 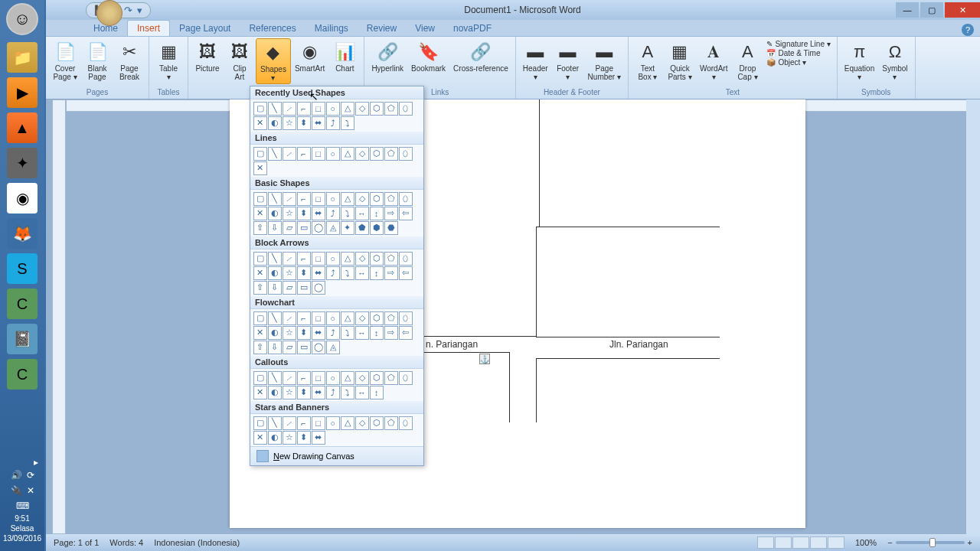 What do you see at coordinates (23, 475) in the screenshot?
I see `tray-icons: 🔊⟳` at bounding box center [23, 475].